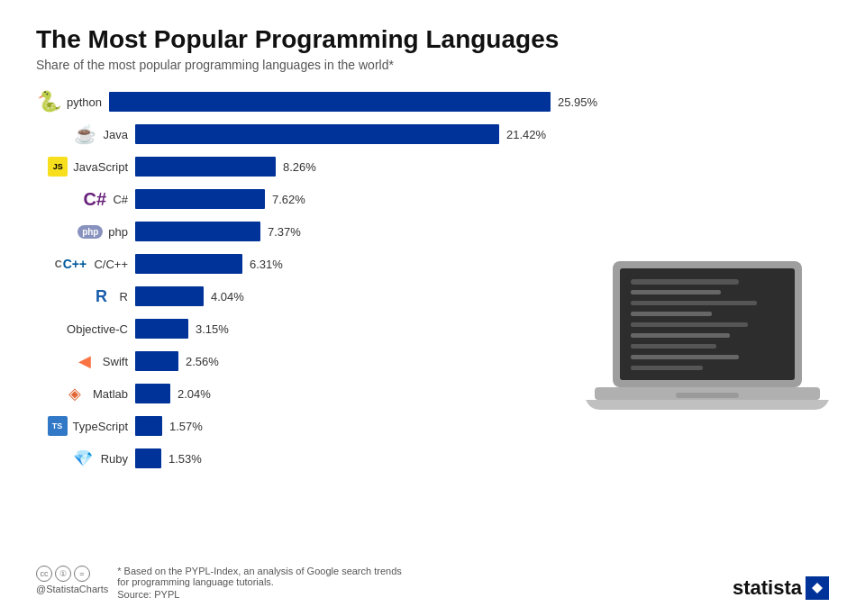  What do you see at coordinates (118, 232) in the screenshot?
I see `lang-name-php: php` at bounding box center [118, 232].